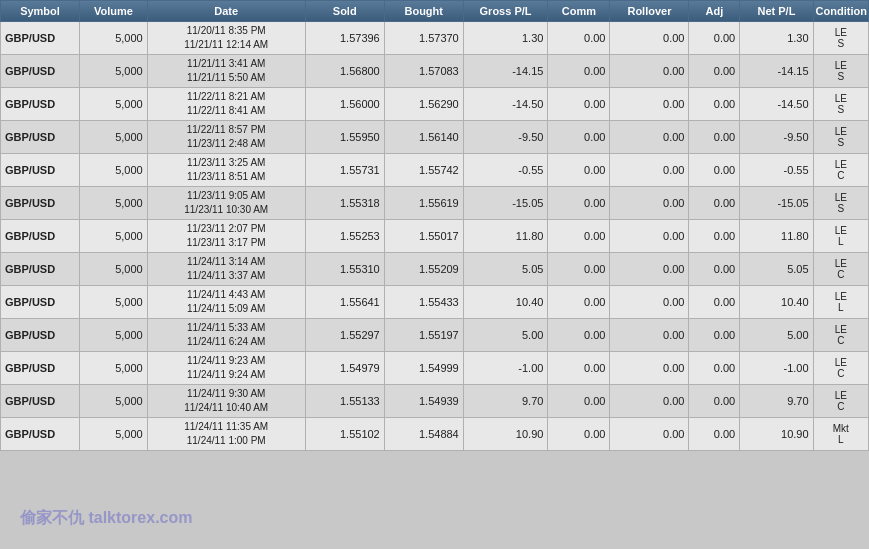 The height and width of the screenshot is (549, 869). Describe the element at coordinates (424, 434) in the screenshot. I see `cell-4: 1.54884` at that location.